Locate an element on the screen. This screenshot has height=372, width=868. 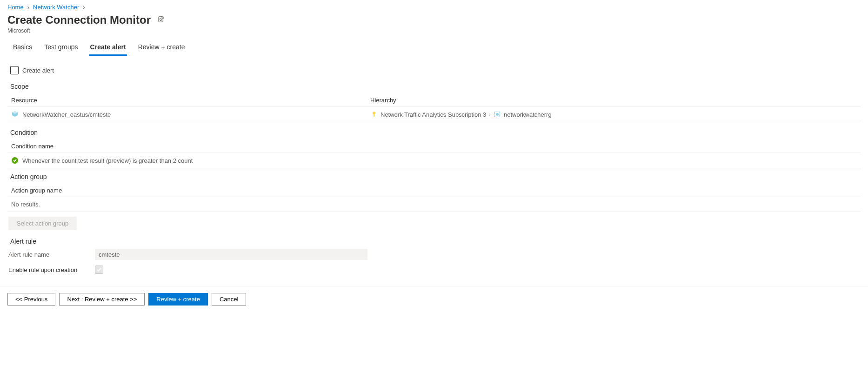
alert-rule-label: Alert rule is located at coordinates (435, 241).